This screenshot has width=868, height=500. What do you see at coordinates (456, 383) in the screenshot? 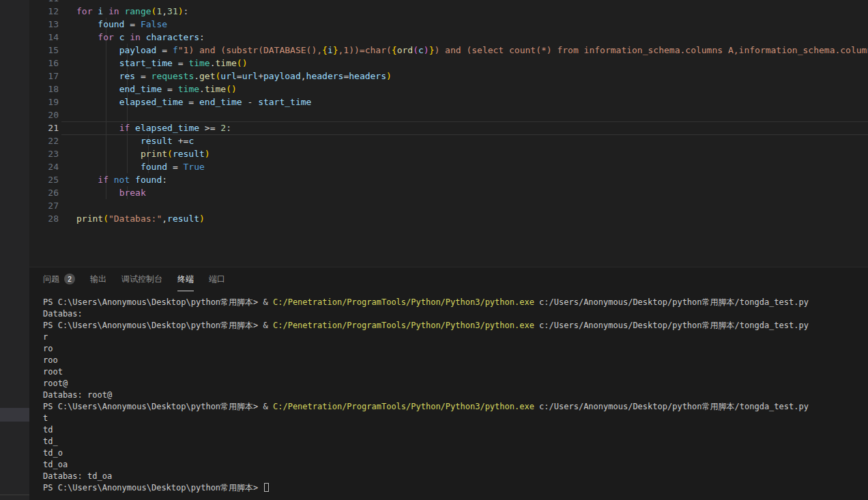
I see `terminal-line: root@` at bounding box center [456, 383].